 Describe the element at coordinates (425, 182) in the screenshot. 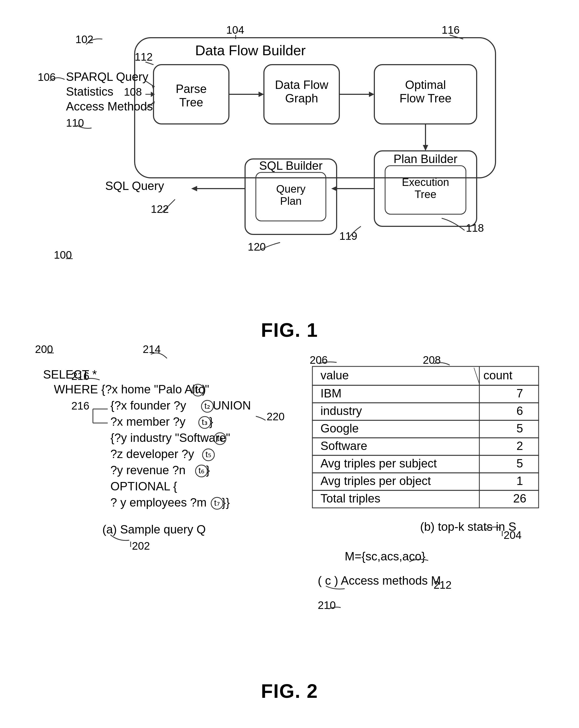

I see `execution-tree-label: Execution` at that location.